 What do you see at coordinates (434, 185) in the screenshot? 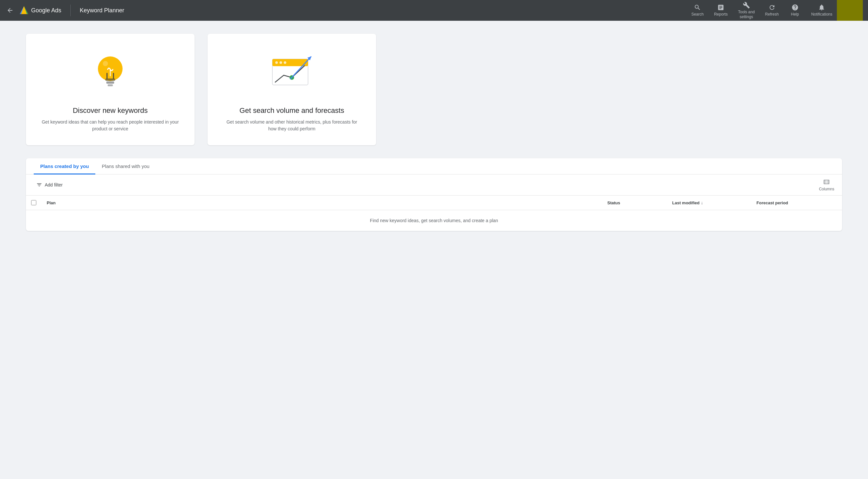
I see `plans-toolbar: Add filter Columns` at bounding box center [434, 185].